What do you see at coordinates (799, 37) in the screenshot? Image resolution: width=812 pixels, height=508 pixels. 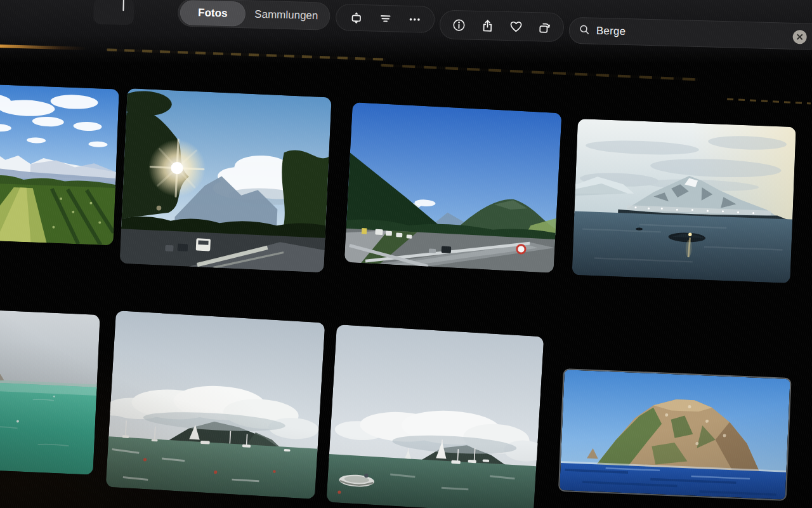 I see `clear-icon` at bounding box center [799, 37].